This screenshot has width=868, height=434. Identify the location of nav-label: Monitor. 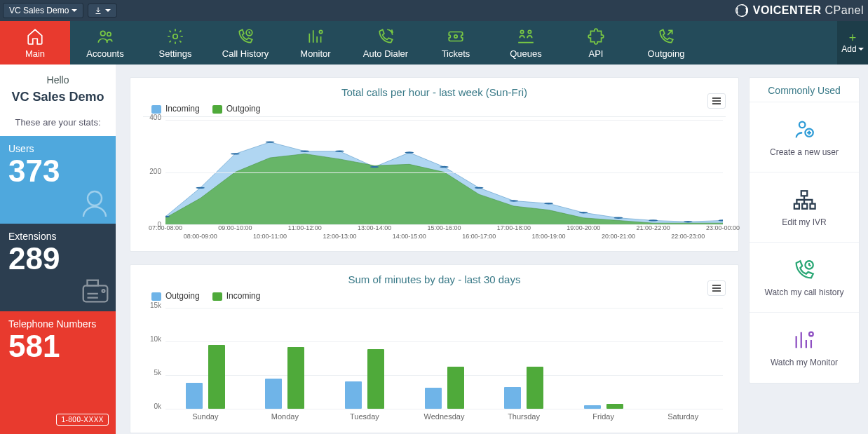
(316, 53).